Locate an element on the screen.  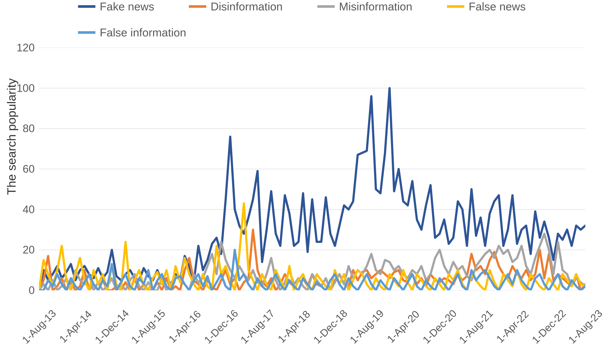
x-tick-label: 1-Aug-15 is located at coordinates (149, 327).